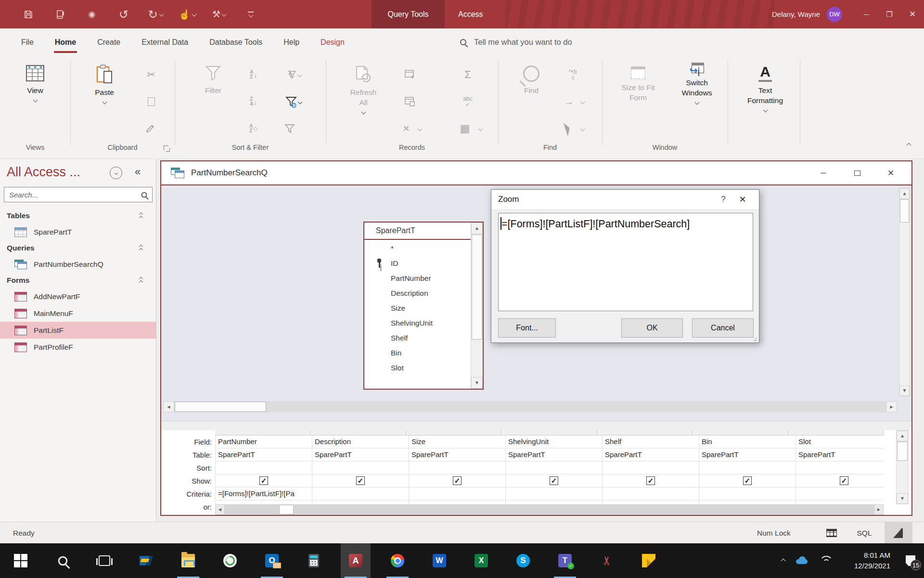 The width and height of the screenshot is (924, 578). I want to click on teams-icon, so click(565, 561).